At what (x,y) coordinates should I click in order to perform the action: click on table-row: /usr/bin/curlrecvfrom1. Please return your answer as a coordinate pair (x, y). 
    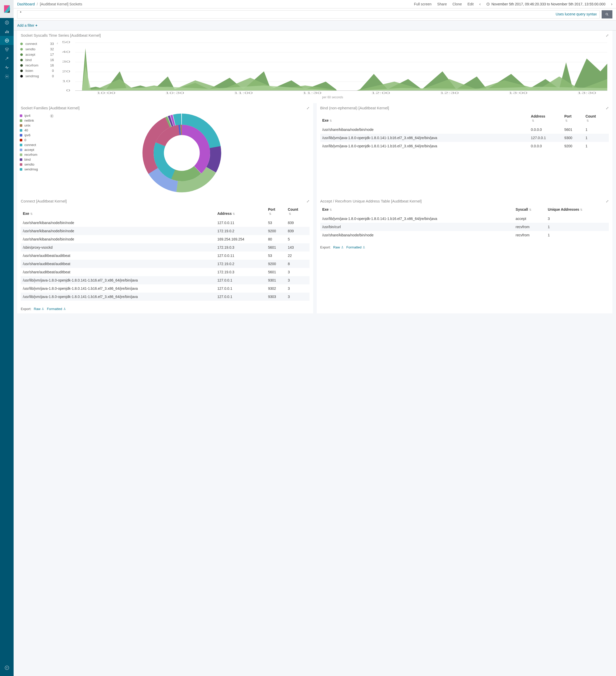
    Looking at the image, I should click on (465, 227).